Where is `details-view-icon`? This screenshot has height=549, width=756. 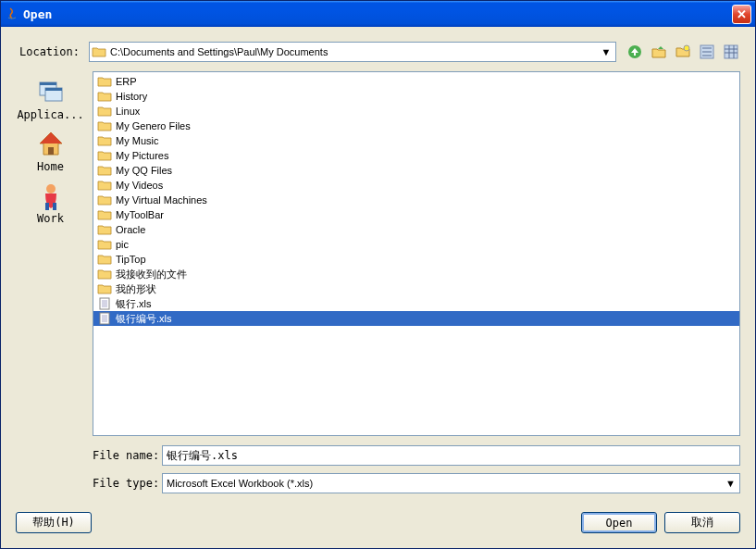
details-view-icon is located at coordinates (731, 52).